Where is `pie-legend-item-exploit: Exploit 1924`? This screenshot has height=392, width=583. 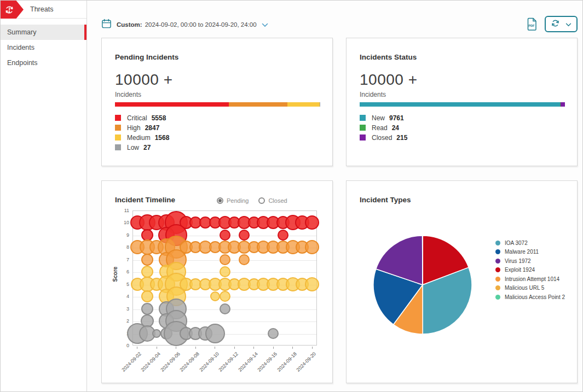 pie-legend-item-exploit: Exploit 1924 is located at coordinates (530, 270).